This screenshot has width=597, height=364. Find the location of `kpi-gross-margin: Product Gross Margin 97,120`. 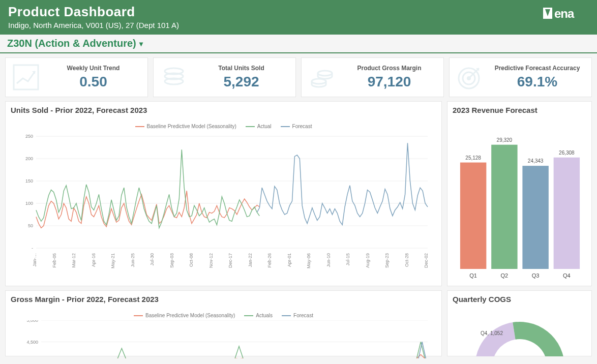

kpi-gross-margin: Product Gross Margin 97,120 is located at coordinates (372, 77).